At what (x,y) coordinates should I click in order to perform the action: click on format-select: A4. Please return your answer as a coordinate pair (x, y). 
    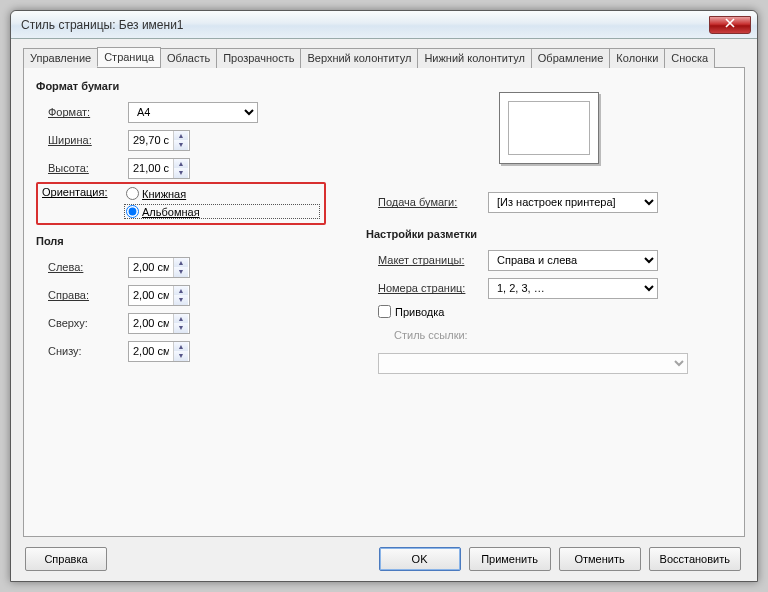
    Looking at the image, I should click on (193, 112).